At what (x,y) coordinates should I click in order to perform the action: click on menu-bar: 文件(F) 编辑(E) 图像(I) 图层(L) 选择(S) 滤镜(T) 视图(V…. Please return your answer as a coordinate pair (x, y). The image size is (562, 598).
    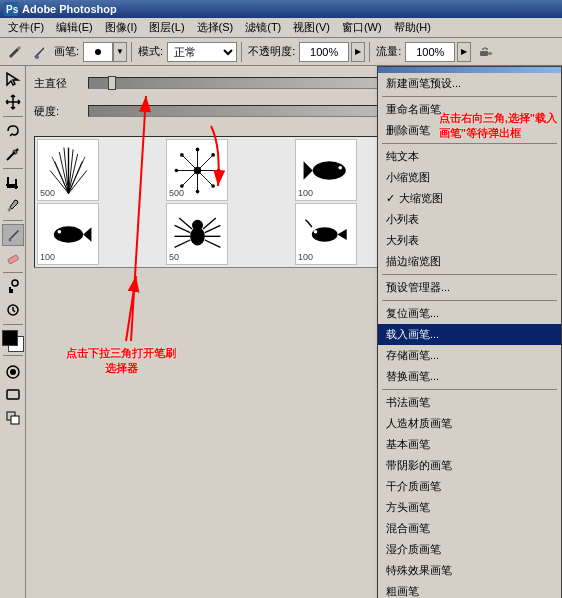
    Looking at the image, I should click on (281, 28).